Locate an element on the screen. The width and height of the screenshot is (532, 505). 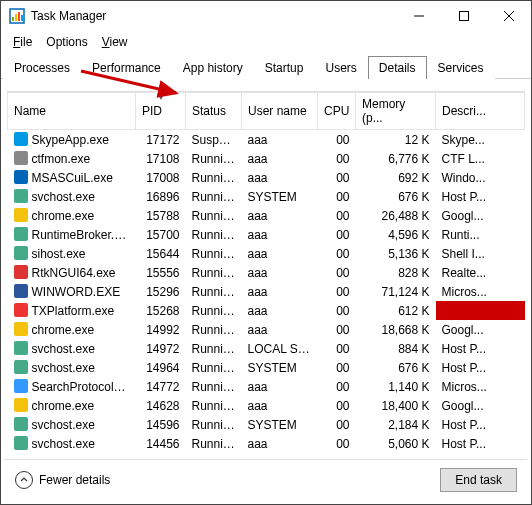
col-status: Status is located at coordinates (214, 112).